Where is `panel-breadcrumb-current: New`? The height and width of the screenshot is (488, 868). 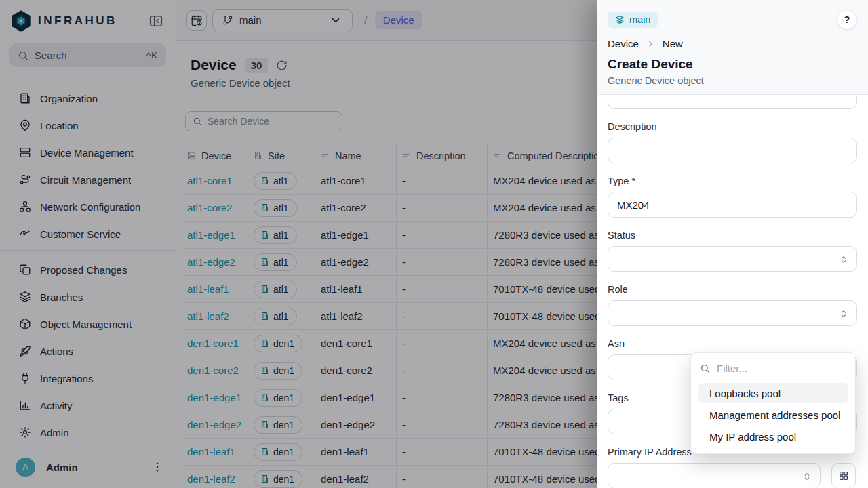
panel-breadcrumb-current: New is located at coordinates (673, 43).